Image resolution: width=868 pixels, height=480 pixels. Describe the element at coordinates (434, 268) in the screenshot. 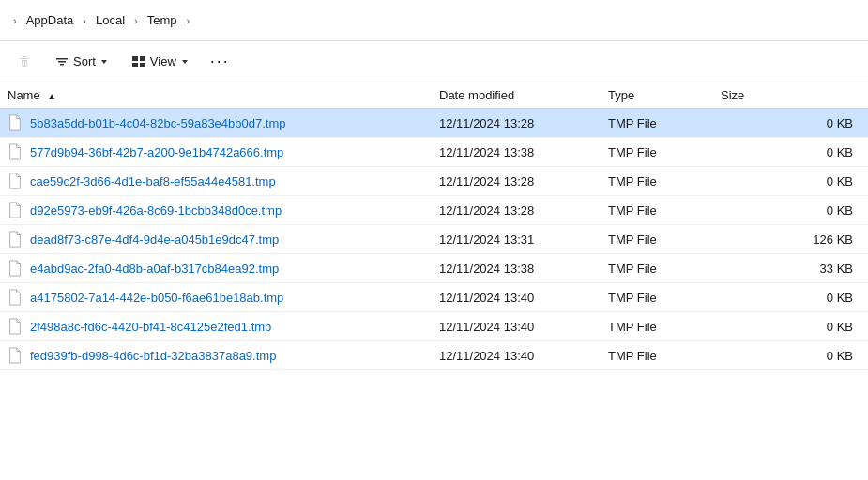

I see `table-row: e4abd9ac-2fa0-4d8b-a0af-b317cb84ea92.tmp…` at that location.